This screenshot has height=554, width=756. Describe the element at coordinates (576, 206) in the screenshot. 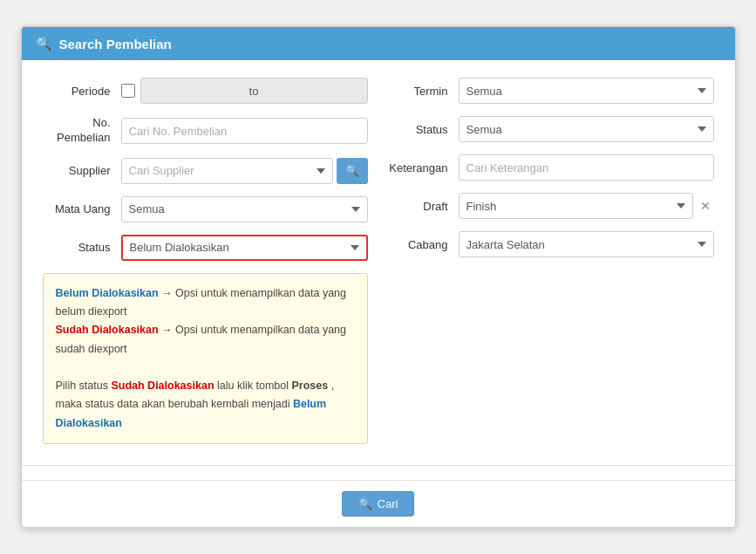

I see `draft-select: Finish` at that location.